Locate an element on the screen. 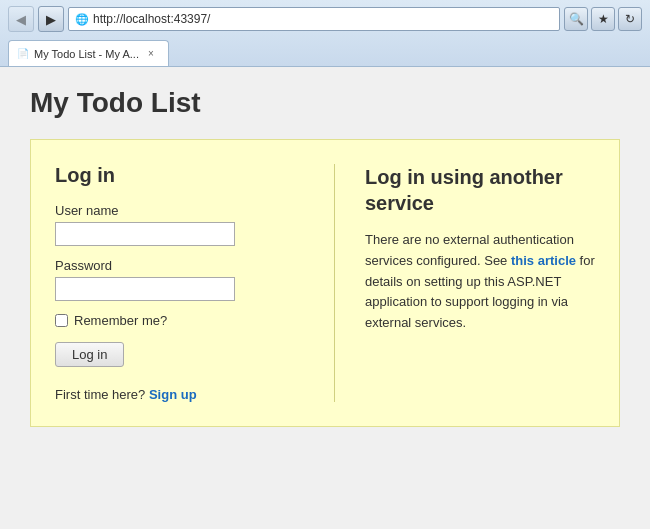 The width and height of the screenshot is (650, 529). service-section-title: Log in using another service is located at coordinates (480, 190).